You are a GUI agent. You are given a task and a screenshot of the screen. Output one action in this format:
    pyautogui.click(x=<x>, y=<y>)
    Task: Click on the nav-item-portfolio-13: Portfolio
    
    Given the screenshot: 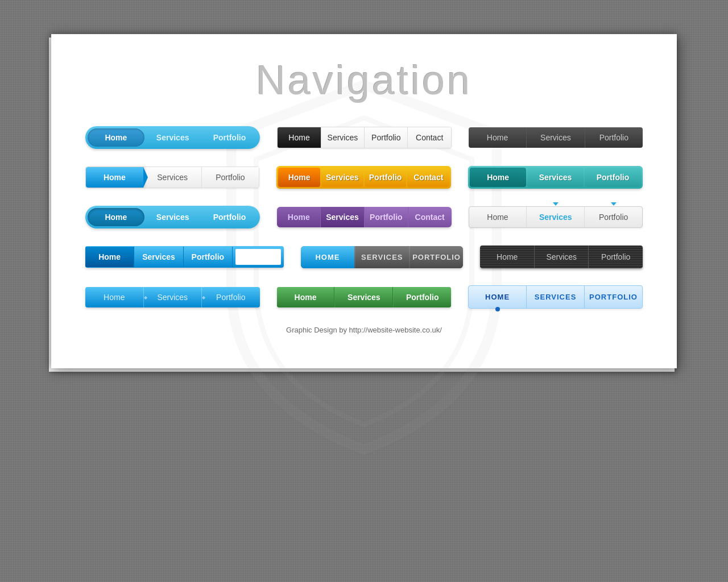 What is the action you would take?
    pyautogui.click(x=231, y=297)
    